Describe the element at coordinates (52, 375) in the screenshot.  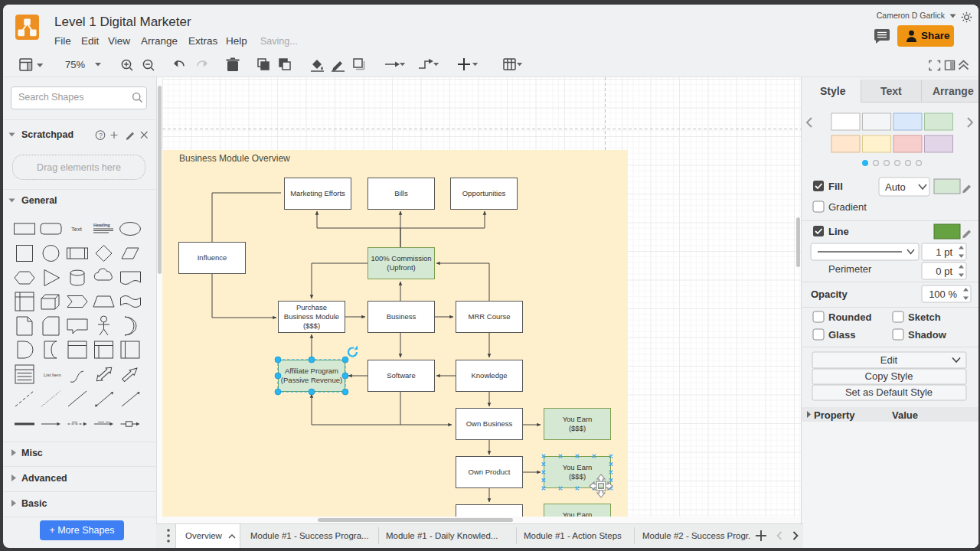
I see `svg-text: List Item` at that location.